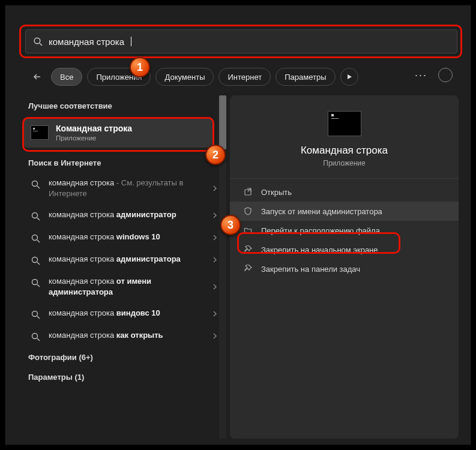 The image size is (476, 450). I want to click on action-open: Открыть, so click(345, 192).